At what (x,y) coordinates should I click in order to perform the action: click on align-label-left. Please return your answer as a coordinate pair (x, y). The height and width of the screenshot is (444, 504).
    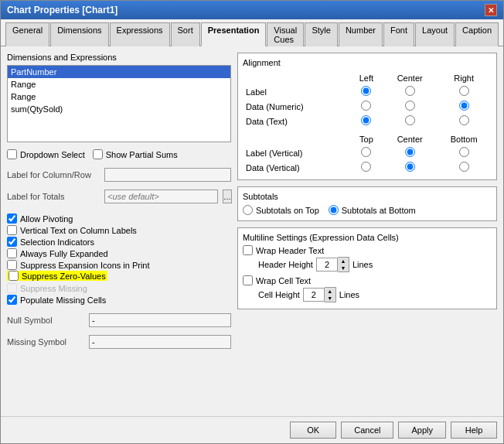
    Looking at the image, I should click on (366, 91).